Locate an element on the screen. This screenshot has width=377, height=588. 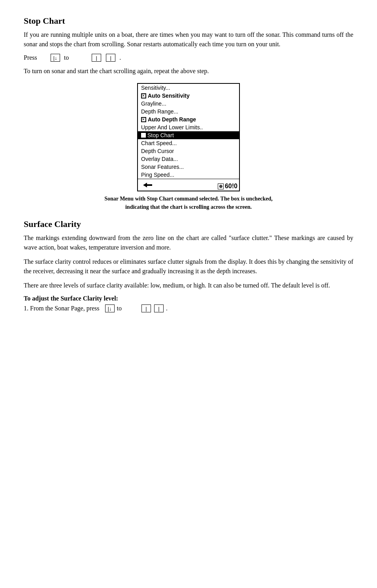
surface-clarity-step1: 1. From the Sonar Page, press |↓ to | | … is located at coordinates (188, 308).